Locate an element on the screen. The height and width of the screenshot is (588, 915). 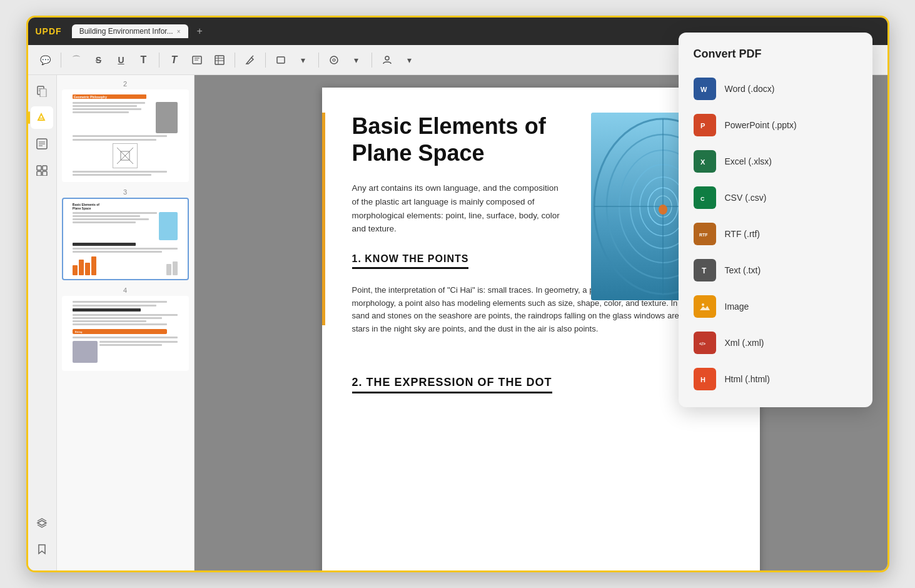
tab-title: Building Environment Infor... is located at coordinates (126, 31).